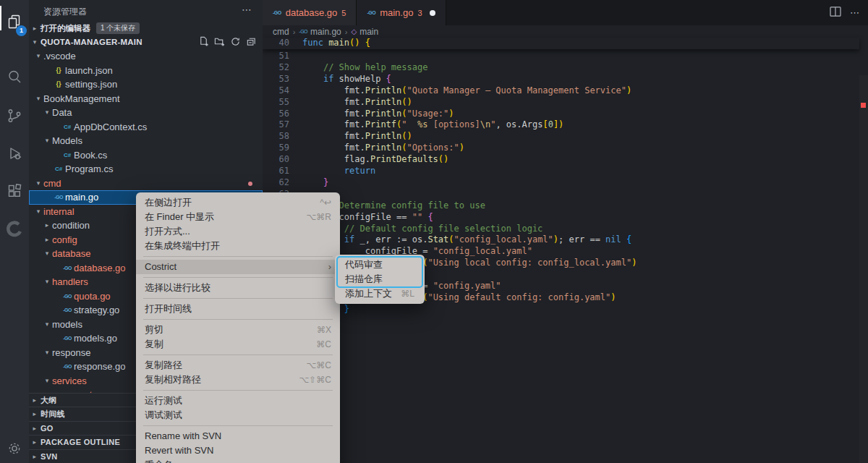 The width and height of the screenshot is (868, 463). Describe the element at coordinates (146, 141) in the screenshot. I see `tree-item: ▾Models` at that location.